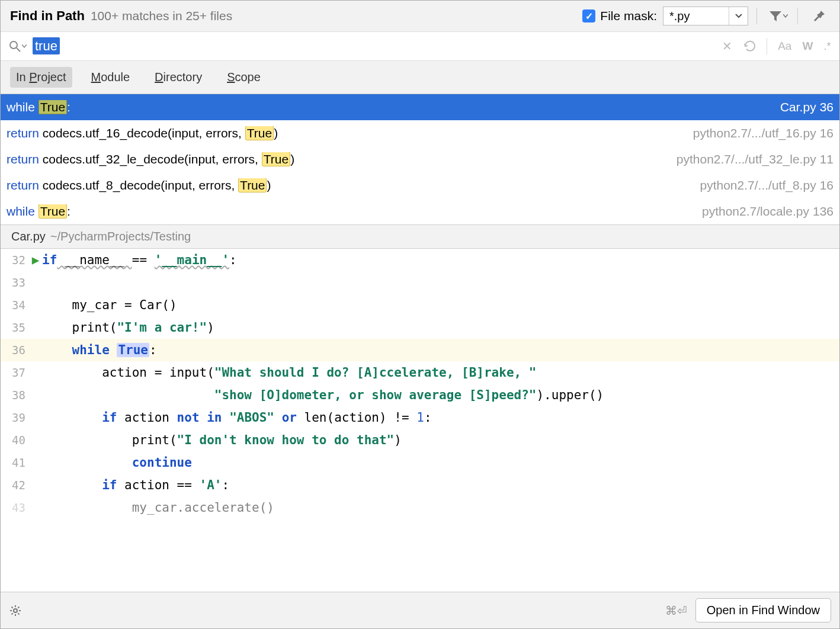 This screenshot has width=840, height=629. I want to click on search-query-text: true, so click(46, 46).